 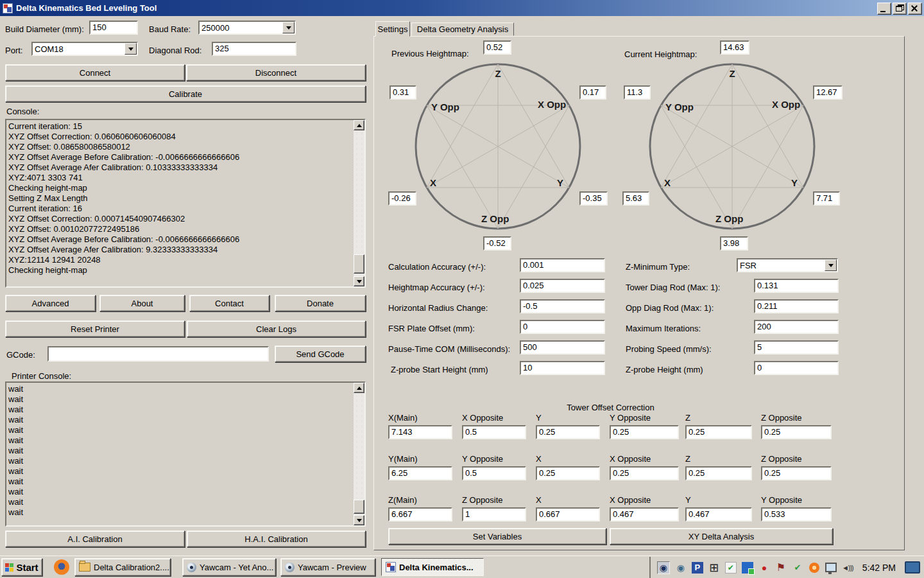 What do you see at coordinates (463, 30) in the screenshot?
I see `tab-delta-geometry-analysis: Delta Geometry Analysis` at bounding box center [463, 30].